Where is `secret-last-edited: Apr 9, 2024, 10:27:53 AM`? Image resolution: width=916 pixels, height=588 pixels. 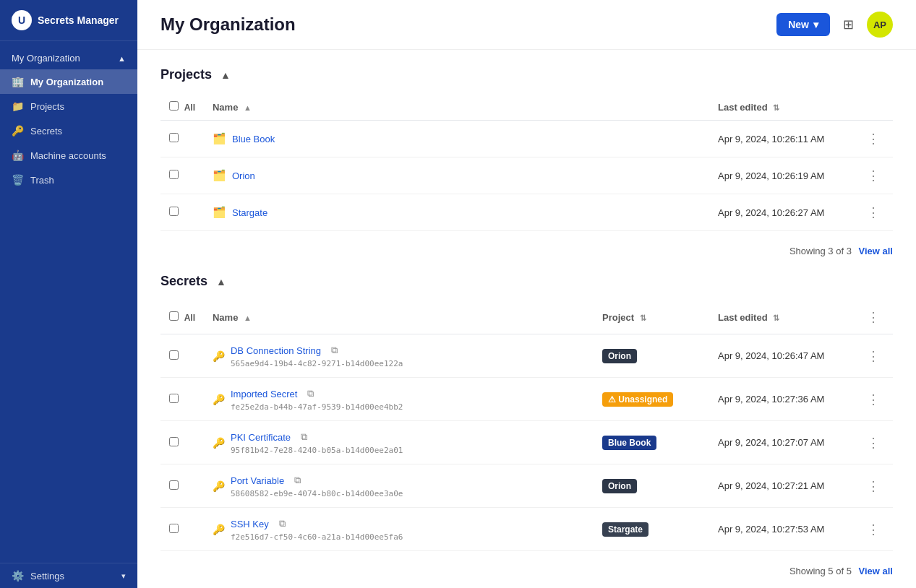
secret-last-edited: Apr 9, 2024, 10:27:53 AM is located at coordinates (782, 529).